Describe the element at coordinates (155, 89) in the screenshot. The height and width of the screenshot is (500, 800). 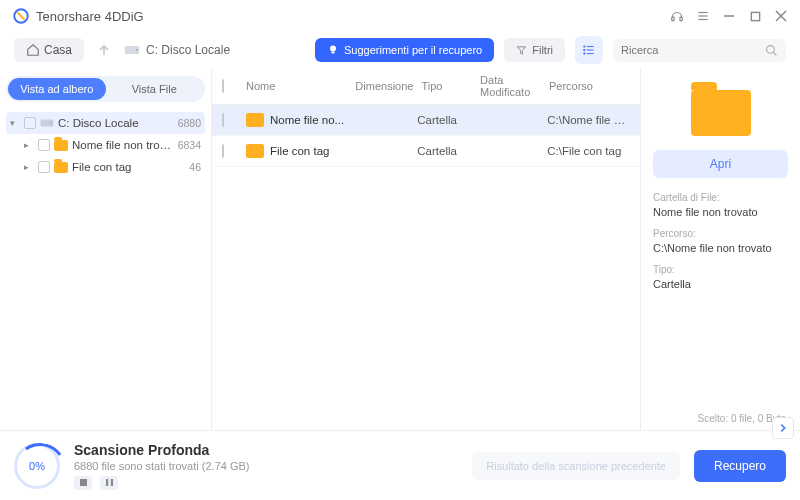
I see `view-file-option: Vista File` at that location.